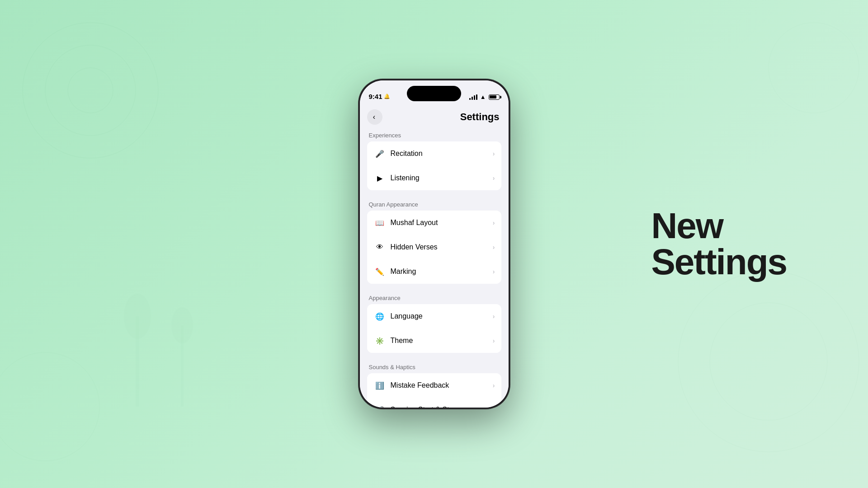 The height and width of the screenshot is (488, 868). Describe the element at coordinates (434, 244) in the screenshot. I see `phone-frame: 9:41 🔔 ▲` at that location.